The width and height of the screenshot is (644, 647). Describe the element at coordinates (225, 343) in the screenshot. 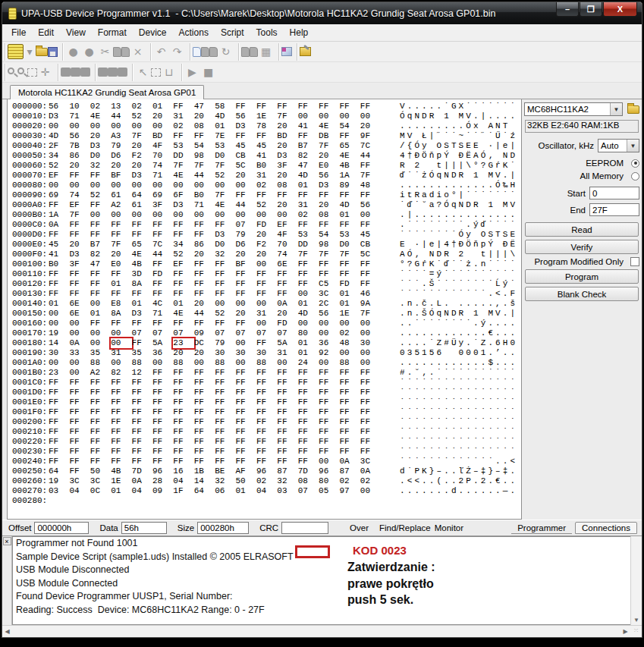

I see `hex-byte: 79` at that location.